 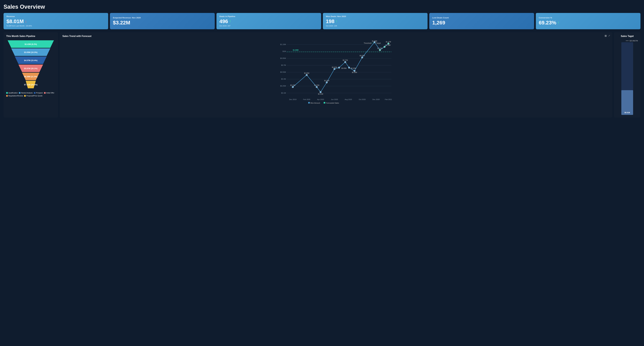 I want to click on proposal-color, so click(x=25, y=96).